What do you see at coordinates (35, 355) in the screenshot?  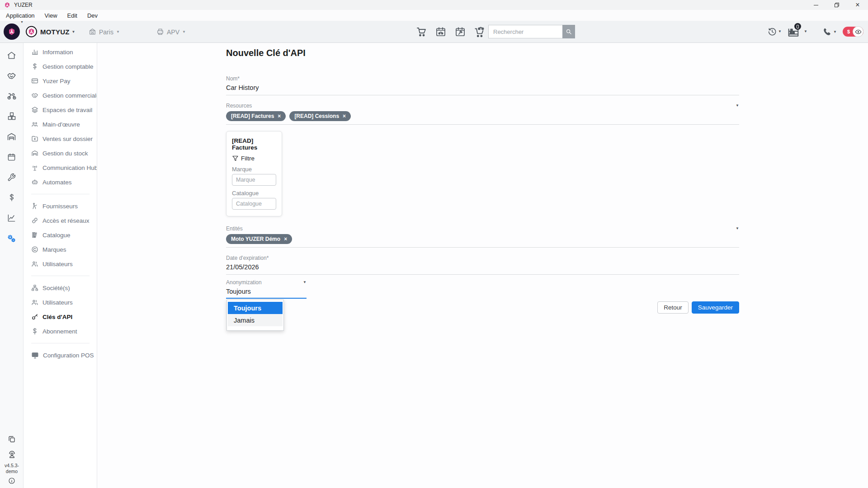 I see `monitor-icon` at bounding box center [35, 355].